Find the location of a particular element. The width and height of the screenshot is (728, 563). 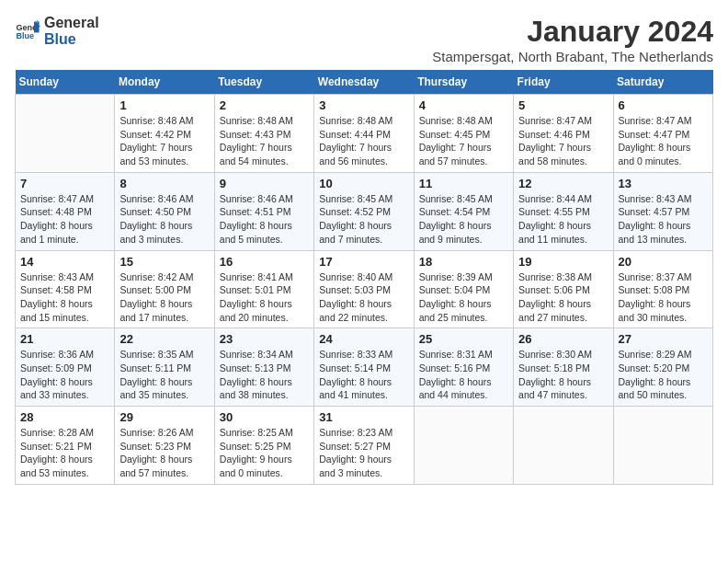

day-number: 7 is located at coordinates (64, 184).